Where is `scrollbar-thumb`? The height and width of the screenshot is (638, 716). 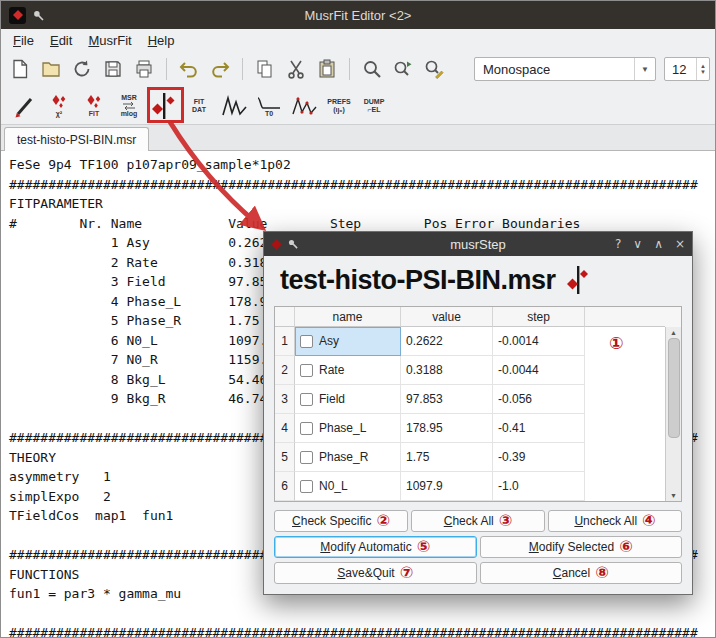 scrollbar-thumb is located at coordinates (674, 388).